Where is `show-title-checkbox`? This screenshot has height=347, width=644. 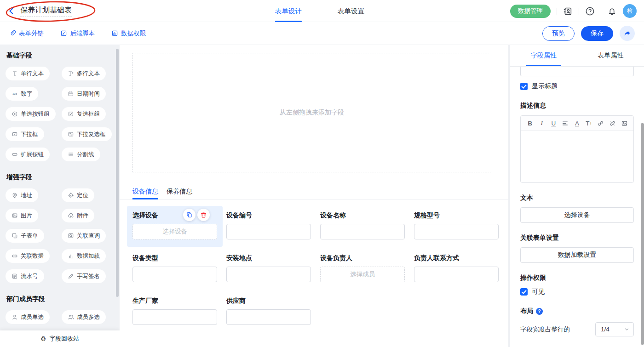
show-title-checkbox is located at coordinates (524, 86).